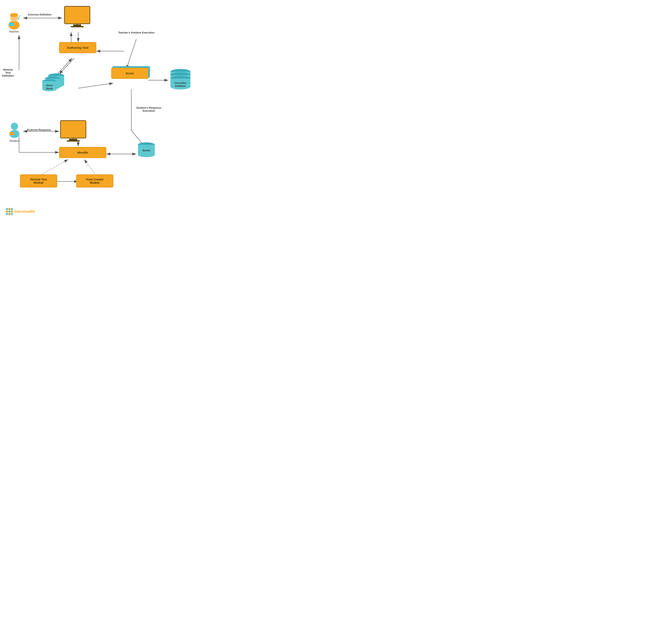 This screenshot has width=650, height=644. Describe the element at coordinates (39, 181) in the screenshot. I see `remote-test-module-box: Remote TestModule` at that location.